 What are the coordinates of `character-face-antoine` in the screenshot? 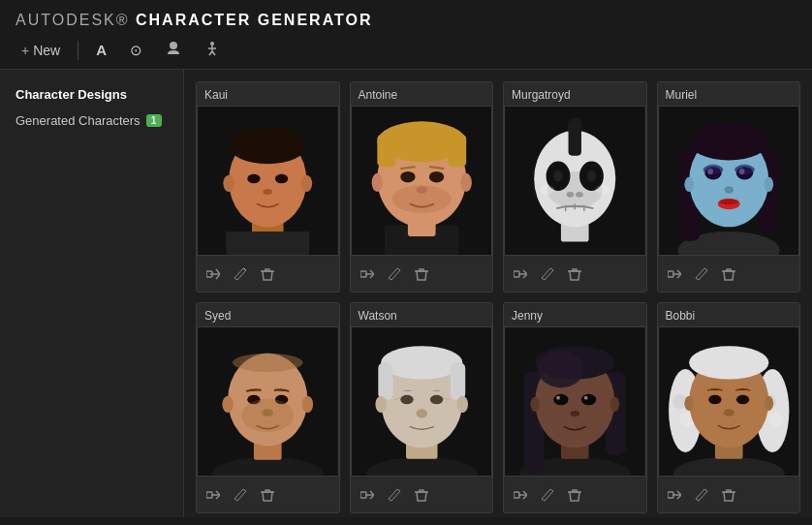 It's located at (422, 180).